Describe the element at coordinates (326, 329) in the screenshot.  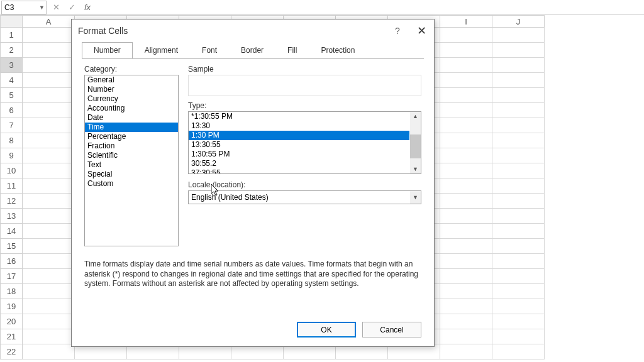
I see `ok-button: OK` at that location.